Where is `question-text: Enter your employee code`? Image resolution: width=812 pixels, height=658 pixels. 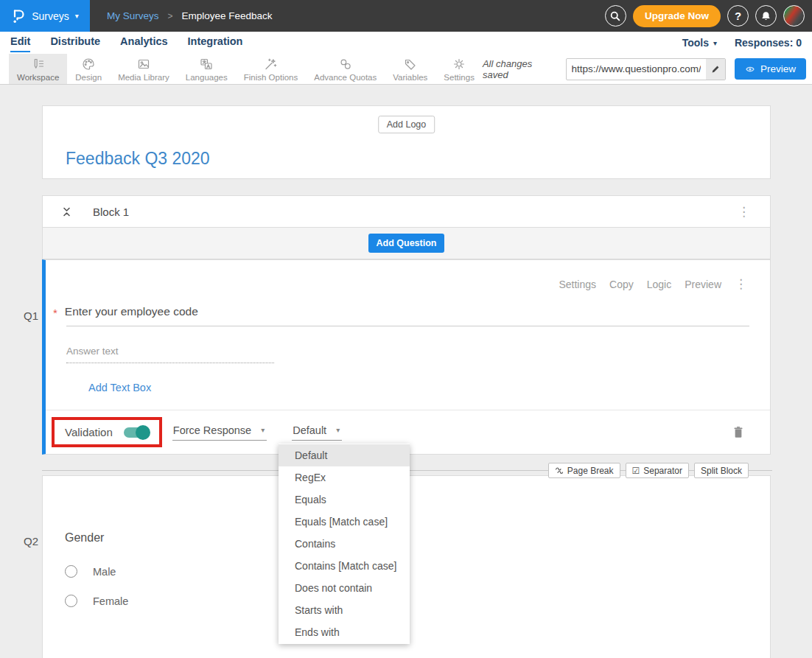
question-text: Enter your employee code is located at coordinates (131, 312).